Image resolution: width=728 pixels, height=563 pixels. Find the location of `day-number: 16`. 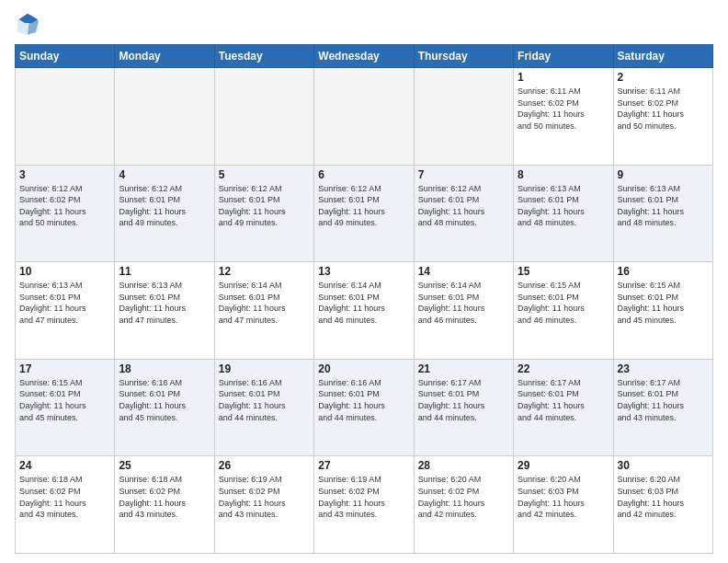

day-number: 16 is located at coordinates (664, 271).